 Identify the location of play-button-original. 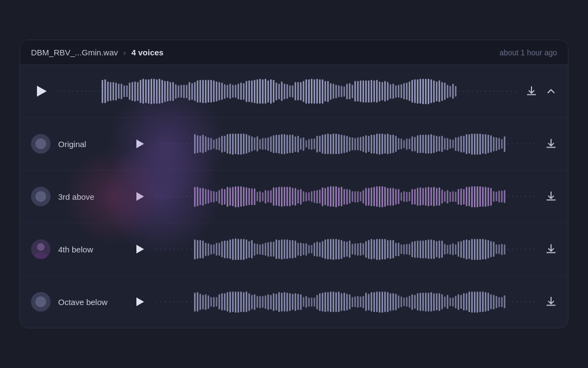
(139, 144).